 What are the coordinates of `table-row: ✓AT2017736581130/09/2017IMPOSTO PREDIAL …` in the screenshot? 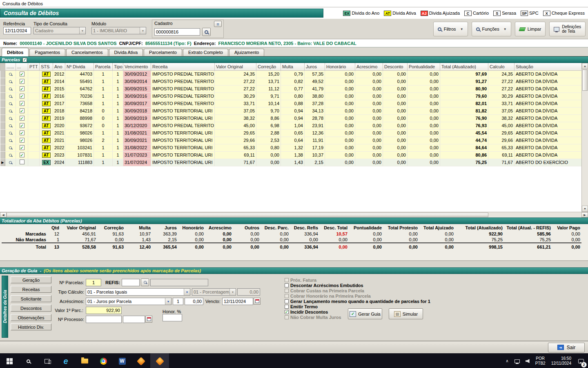 It's located at (291, 103).